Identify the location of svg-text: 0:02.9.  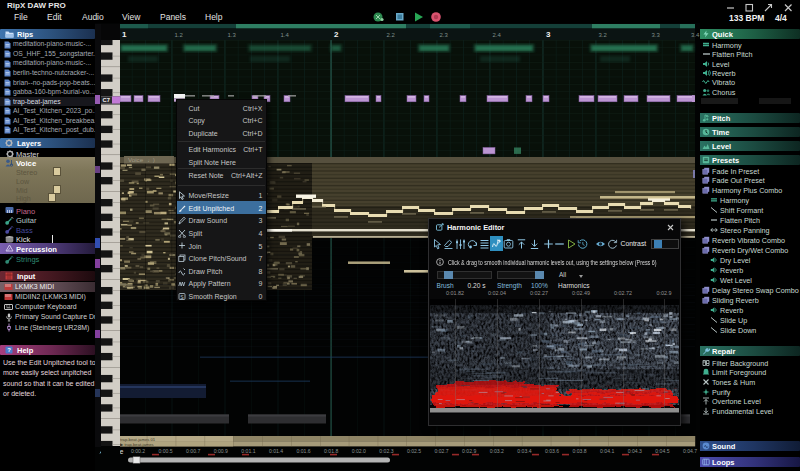
(469, 451).